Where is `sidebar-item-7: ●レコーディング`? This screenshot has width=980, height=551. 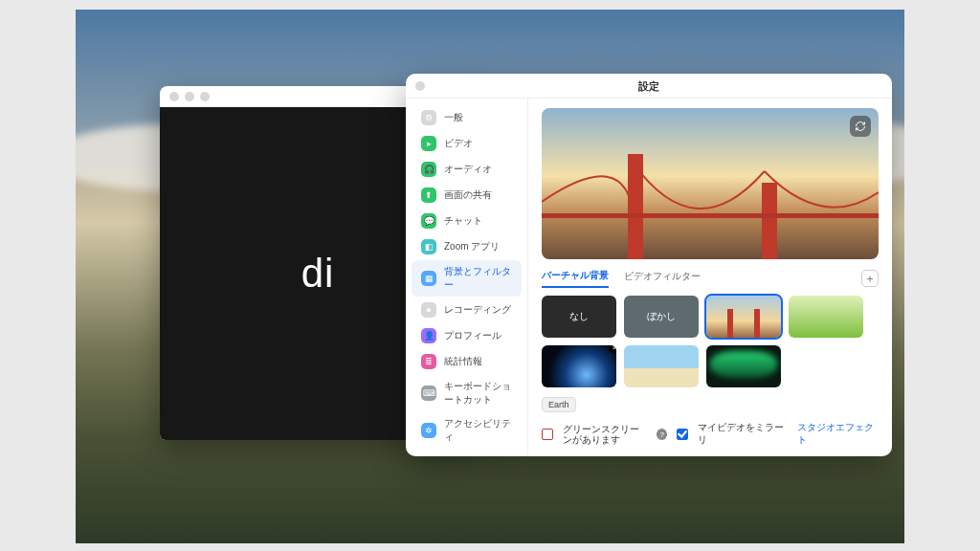 sidebar-item-7: ●レコーディング is located at coordinates (467, 310).